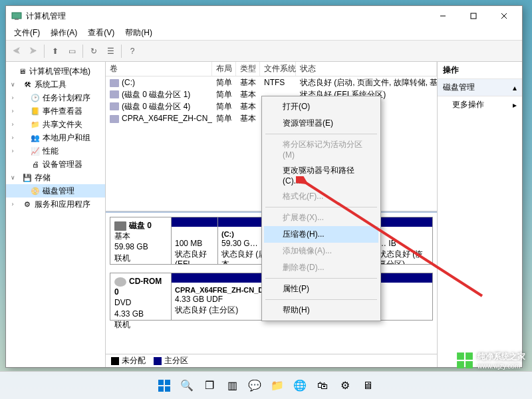 This screenshot has height=399, width=532. I want to click on cdrom-0-label: CD-ROM 0 DVD 4.33 GB 联机, so click(141, 297).